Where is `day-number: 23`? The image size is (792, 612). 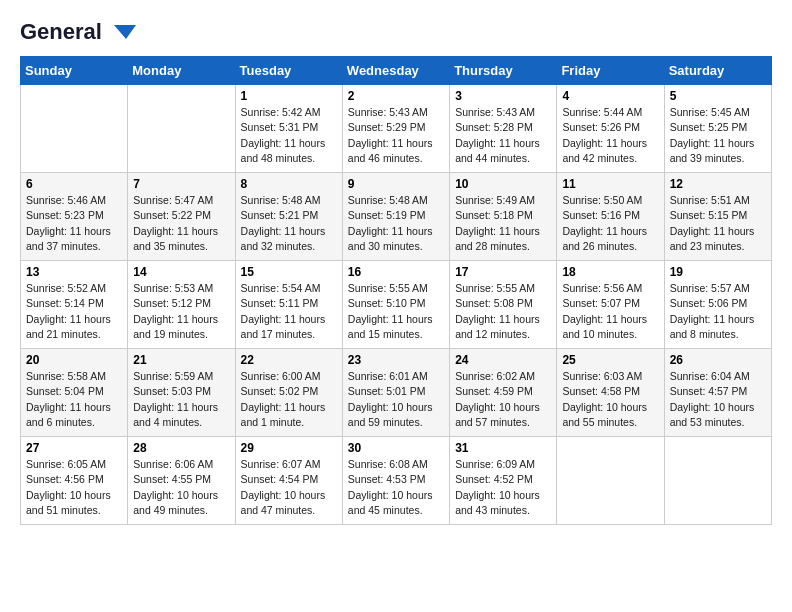
day-number: 23 is located at coordinates (396, 360).